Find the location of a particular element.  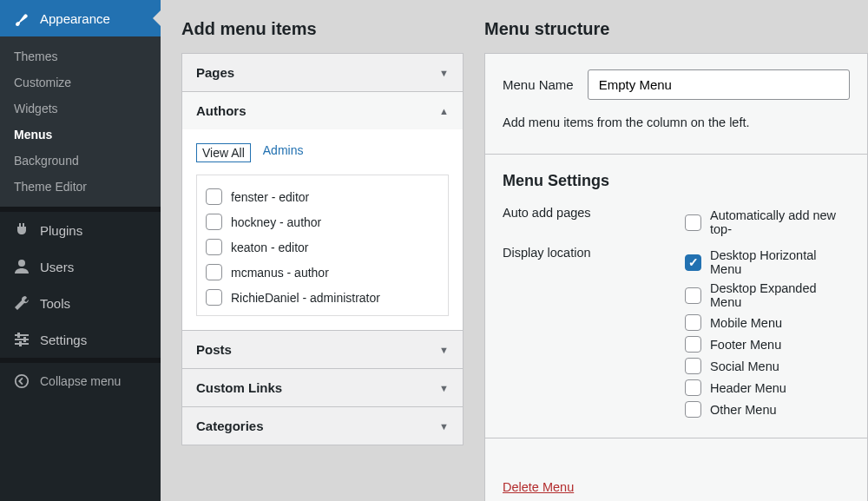

submenu-menus: Menus is located at coordinates (80, 135).